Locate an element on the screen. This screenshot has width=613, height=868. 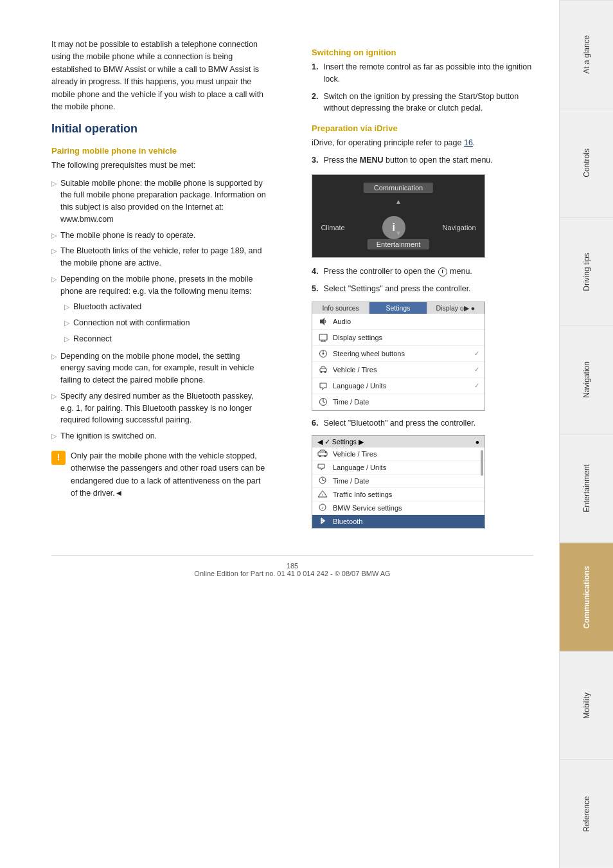
tab-info-sources: Info sources is located at coordinates (341, 308).